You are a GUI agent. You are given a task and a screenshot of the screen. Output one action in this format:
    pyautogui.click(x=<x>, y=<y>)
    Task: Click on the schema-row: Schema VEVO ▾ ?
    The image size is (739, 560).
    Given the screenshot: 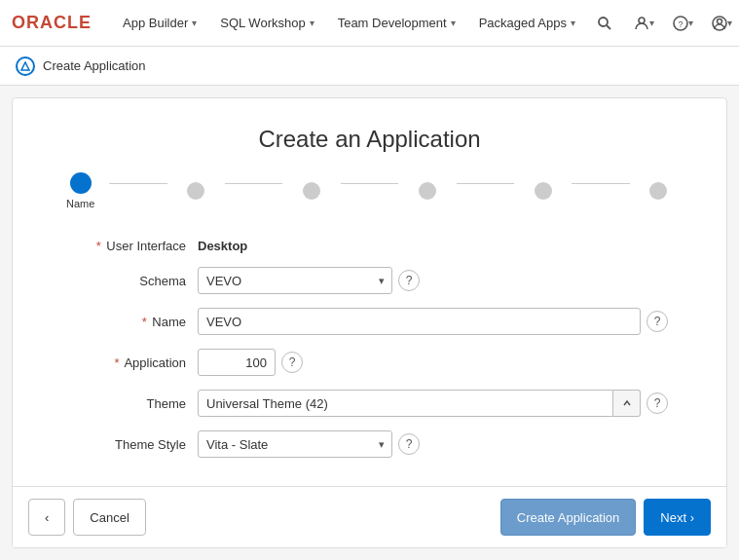 What is the action you would take?
    pyautogui.click(x=370, y=280)
    